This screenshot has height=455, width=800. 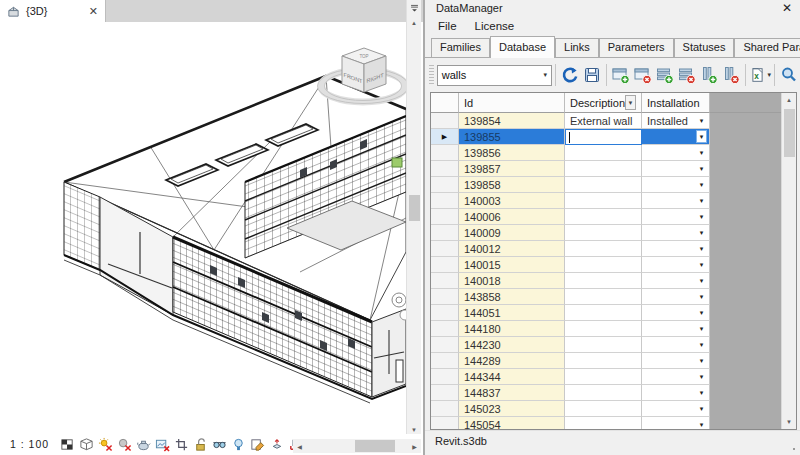 I want to click on grid-vertical-scrollbar: ▲ ▼, so click(x=788, y=261).